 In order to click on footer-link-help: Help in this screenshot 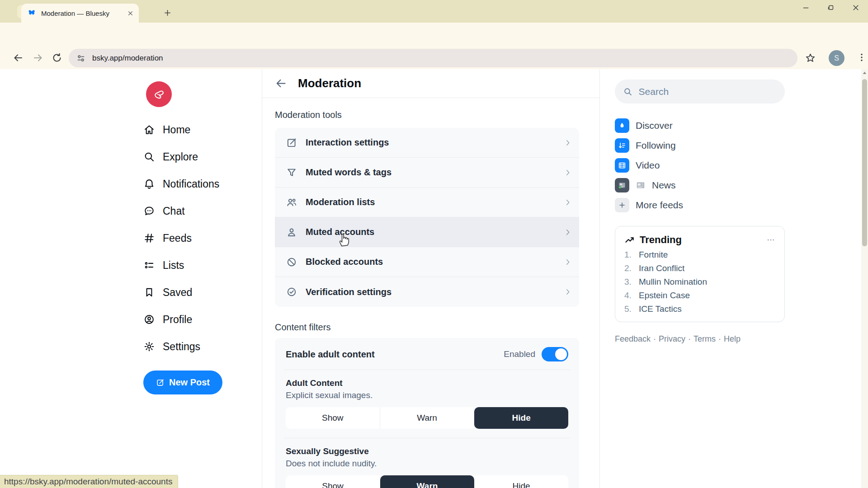, I will do `click(732, 339)`.